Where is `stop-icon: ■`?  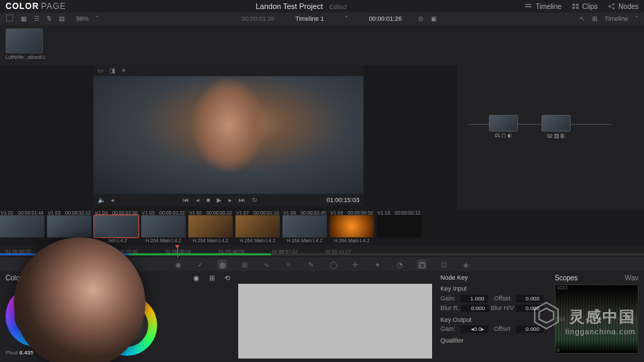 stop-icon: ■ is located at coordinates (208, 200).